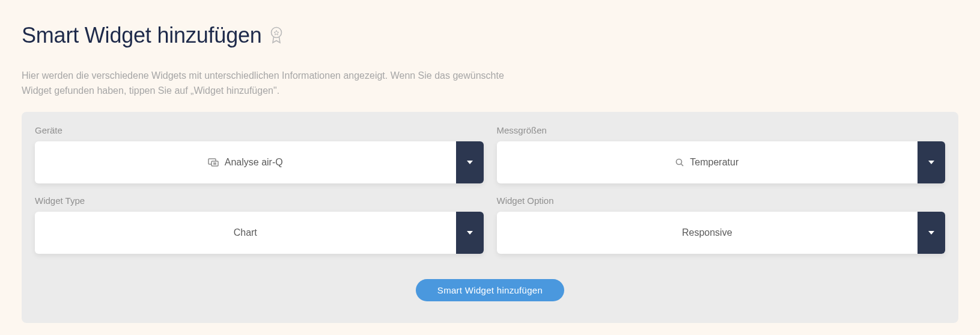  Describe the element at coordinates (260, 201) in the screenshot. I see `widget-type-label: Widget Type` at that location.